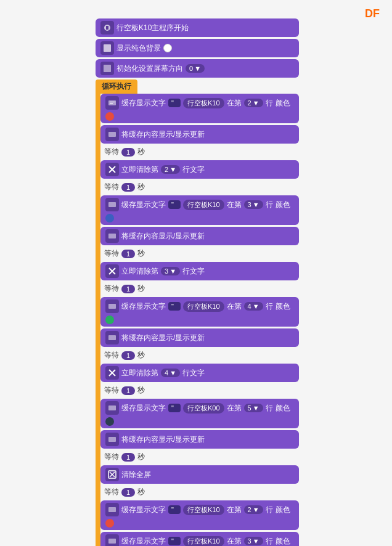 This screenshot has height=546, width=392. What do you see at coordinates (195, 68) in the screenshot?
I see `screen-dir-dropdown: 0 ▼` at bounding box center [195, 68].